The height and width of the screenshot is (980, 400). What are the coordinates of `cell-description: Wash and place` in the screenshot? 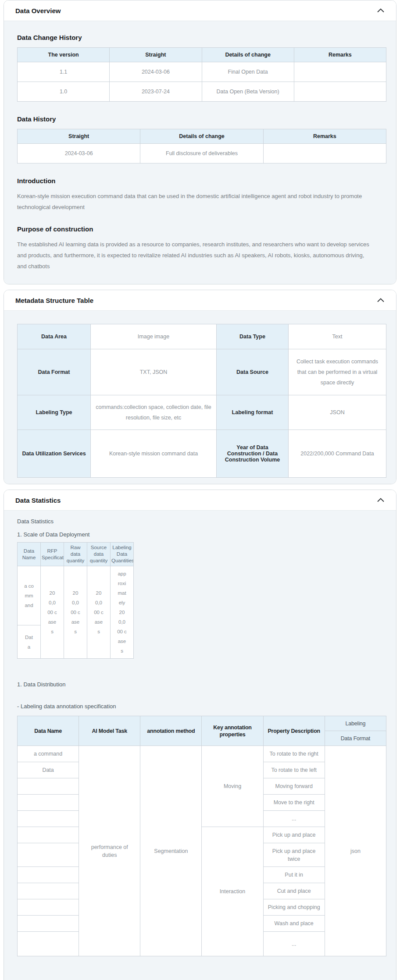 It's located at (294, 924).